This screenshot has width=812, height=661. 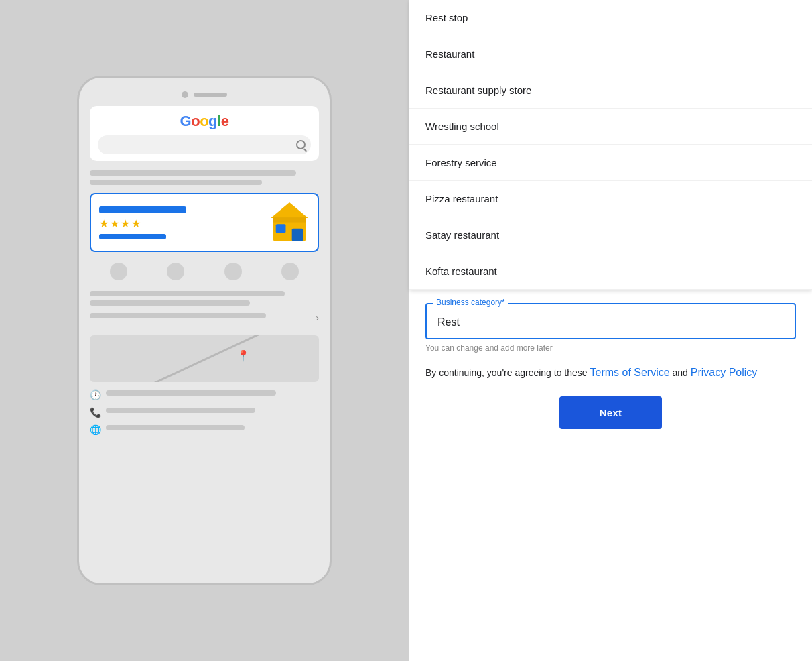 I want to click on business-category-label: Business category*, so click(x=470, y=302).